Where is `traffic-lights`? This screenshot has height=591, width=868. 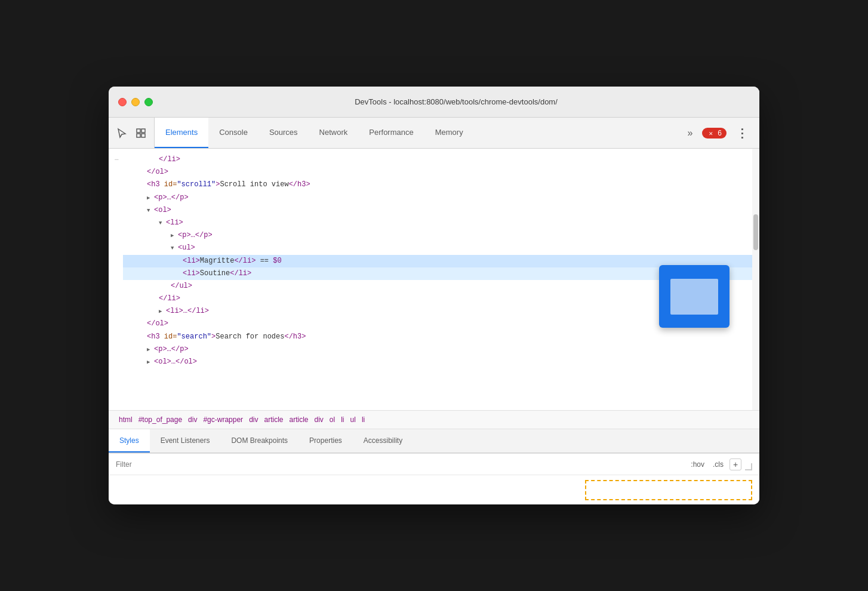 traffic-lights is located at coordinates (136, 102).